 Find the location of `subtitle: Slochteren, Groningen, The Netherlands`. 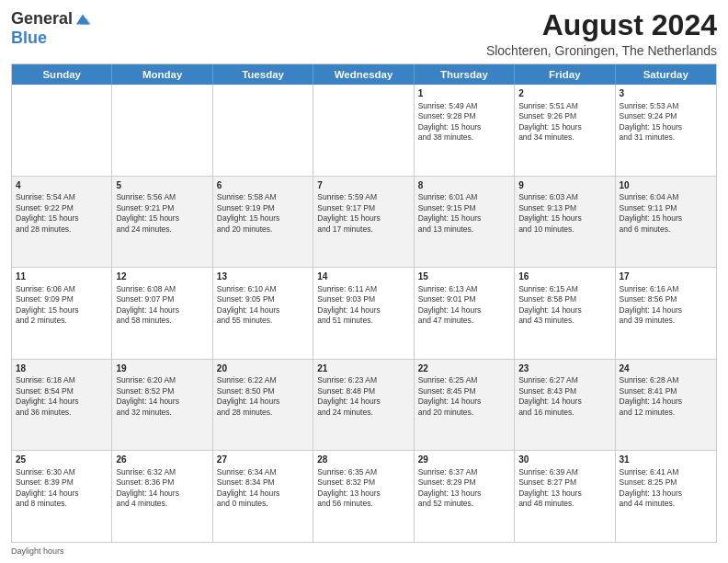

subtitle: Slochteren, Groningen, The Netherlands is located at coordinates (601, 51).